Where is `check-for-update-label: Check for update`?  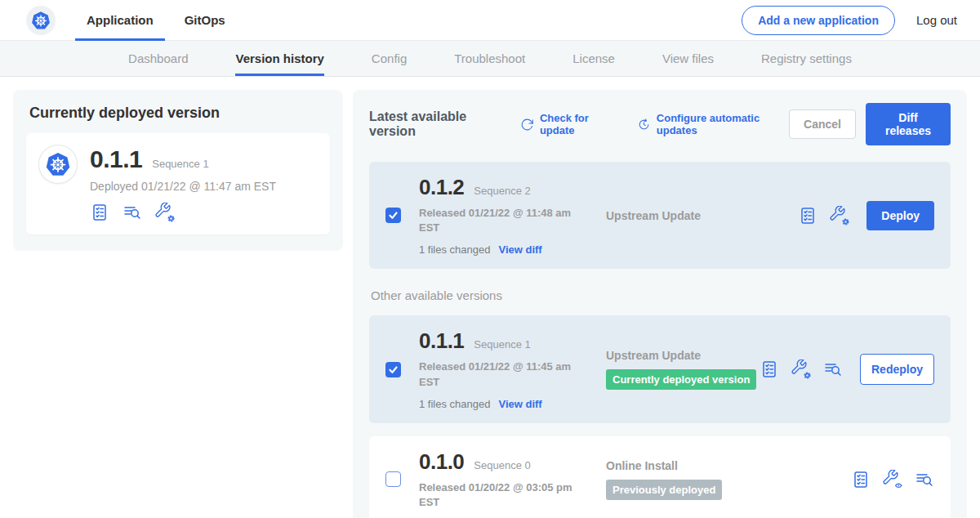
check-for-update-label: Check for update is located at coordinates (578, 124).